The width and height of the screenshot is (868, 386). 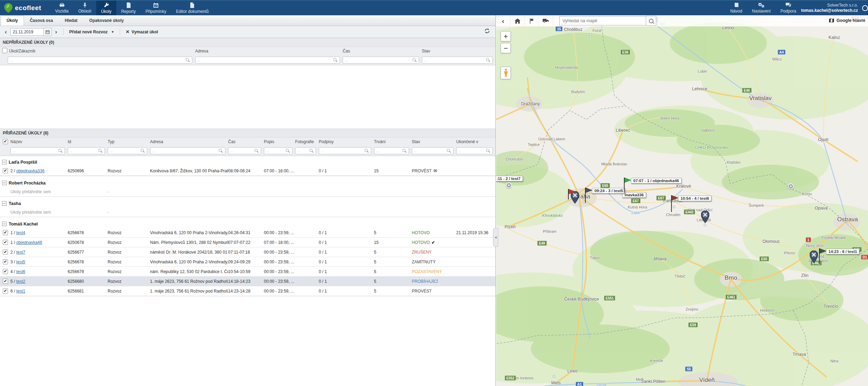 What do you see at coordinates (39, 142) in the screenshot?
I see `col-nazev: Název` at bounding box center [39, 142].